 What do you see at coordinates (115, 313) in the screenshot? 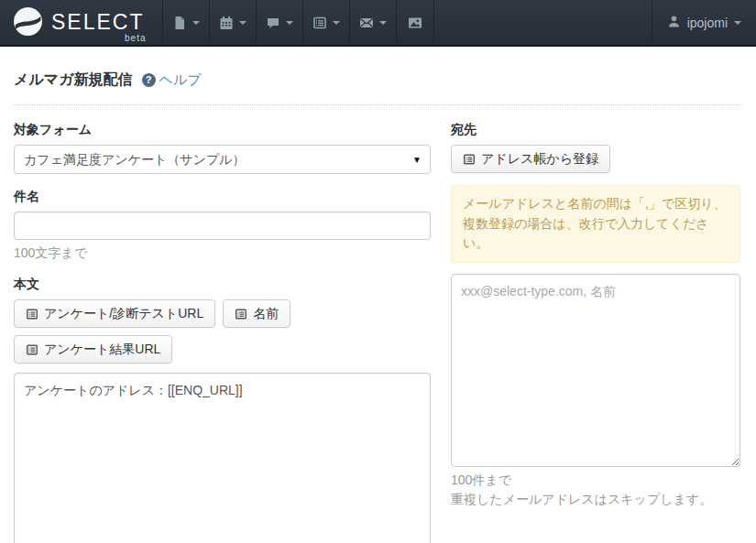
I see `insert-enquete-url-button: アンケート/診断テストURL` at bounding box center [115, 313].